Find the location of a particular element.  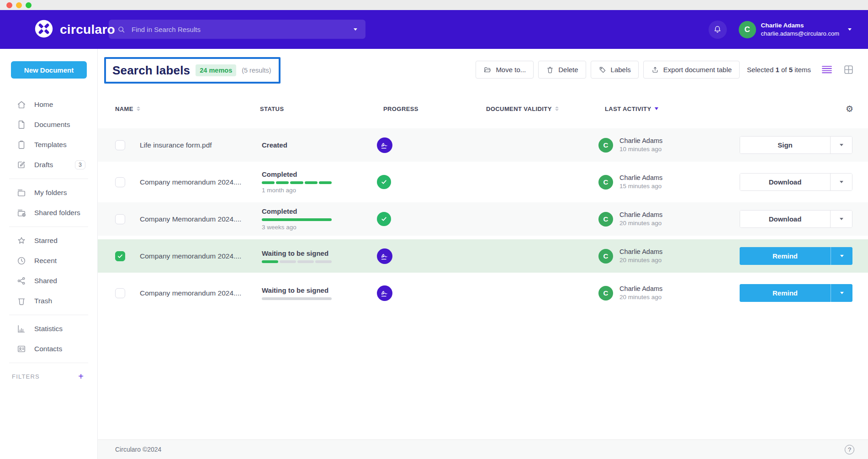

sidebar-item-trash: Trash is located at coordinates (48, 301).